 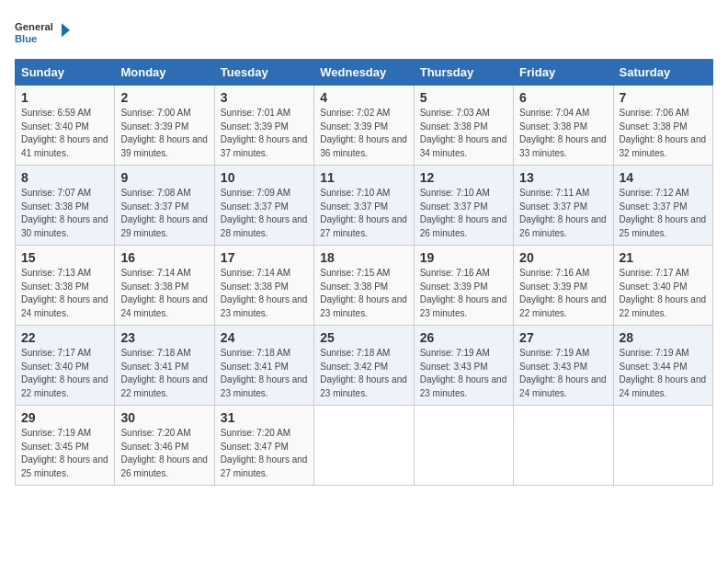 I want to click on day-number: 11, so click(x=364, y=178).